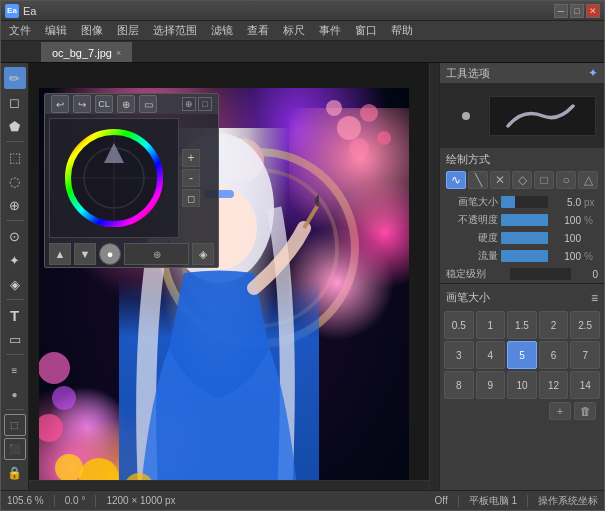  Describe the element at coordinates (104, 104) in the screenshot. I see `fp-cl-btn: CL` at that location.